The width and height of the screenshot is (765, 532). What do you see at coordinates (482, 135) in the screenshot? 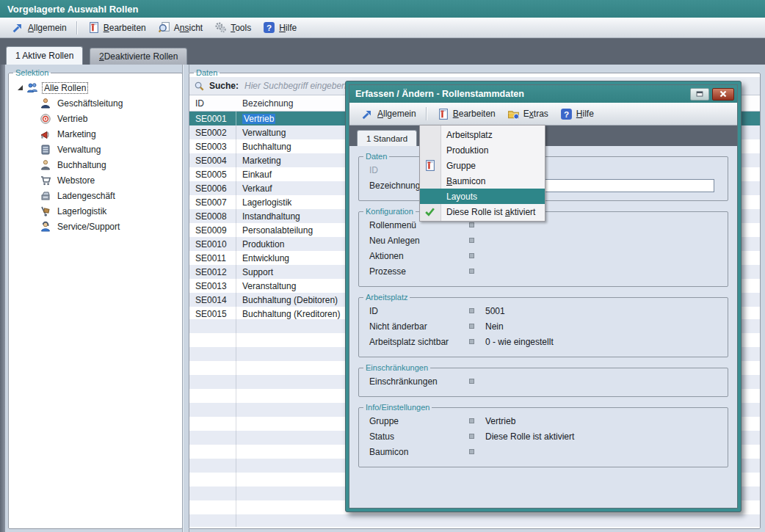
I see `menu-item-arbeitsplatz: Arbeitsplatz` at bounding box center [482, 135].